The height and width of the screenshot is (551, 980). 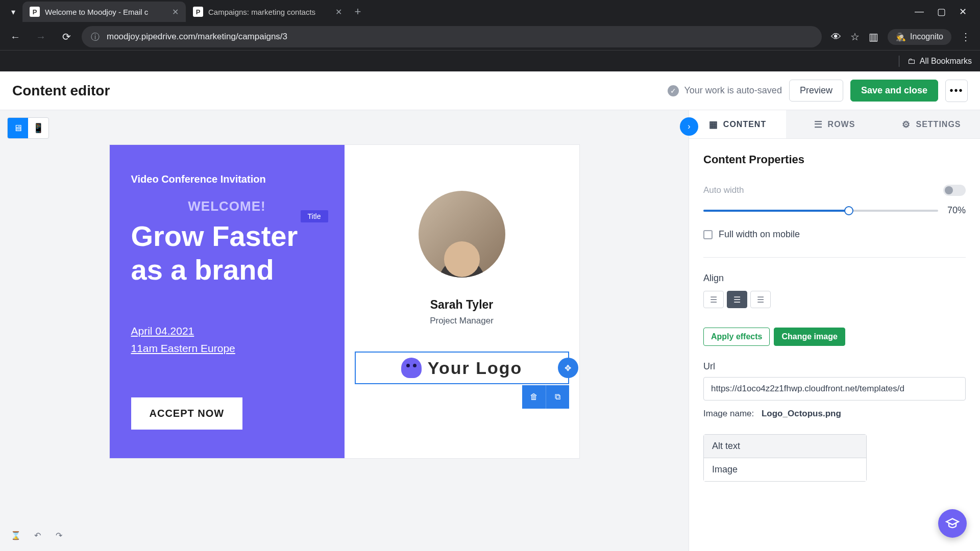 I want to click on collapse-panel-button: ›, so click(x=689, y=127).